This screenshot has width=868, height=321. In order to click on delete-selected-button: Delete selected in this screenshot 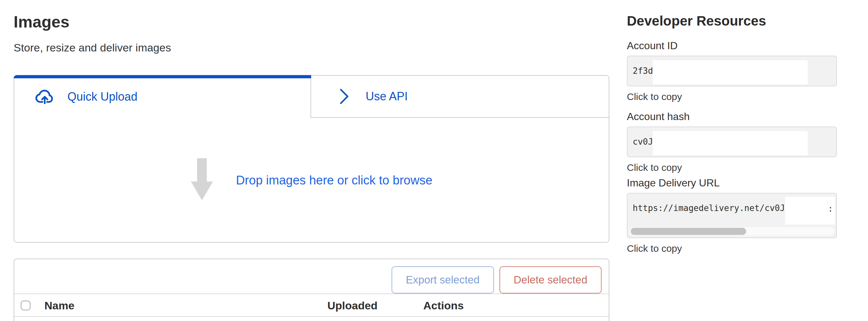, I will do `click(551, 280)`.